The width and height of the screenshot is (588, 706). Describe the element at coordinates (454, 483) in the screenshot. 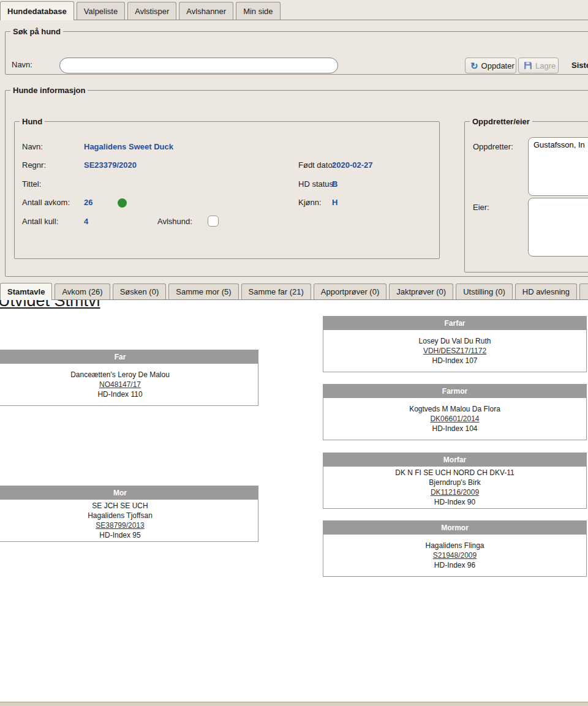

I see `dog-name: Bjerndrup's Birk` at that location.